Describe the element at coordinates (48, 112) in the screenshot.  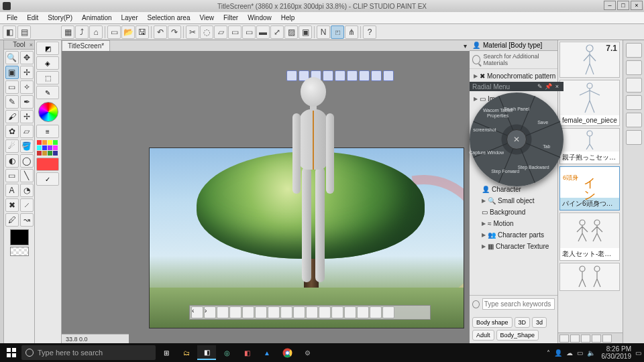
I see `color-wheel` at that location.